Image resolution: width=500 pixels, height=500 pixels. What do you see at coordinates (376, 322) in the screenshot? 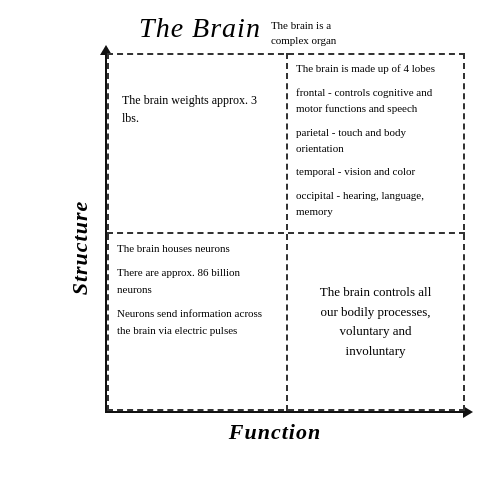
I see `bottom-right-text: The brain controls all our bodily proces…` at bounding box center [376, 322].